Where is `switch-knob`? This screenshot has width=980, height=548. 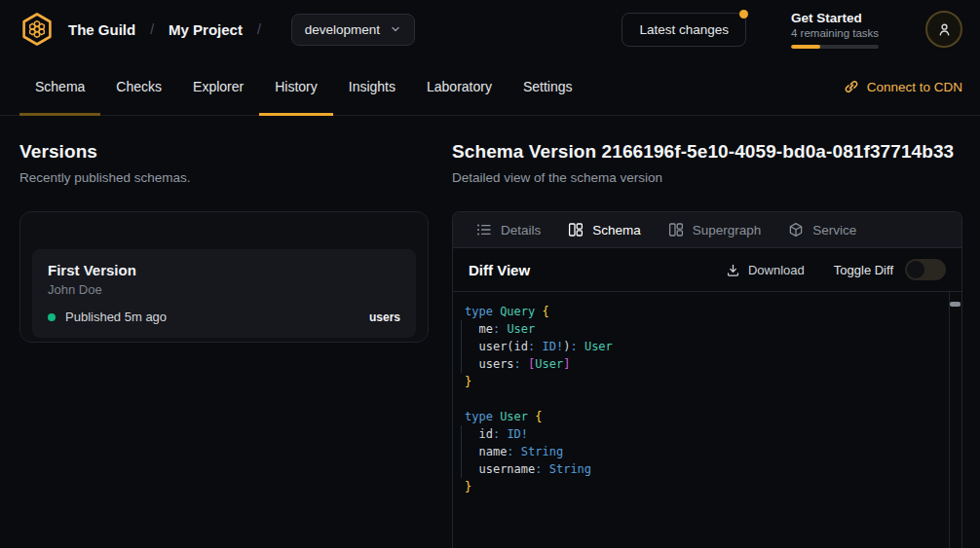 switch-knob is located at coordinates (916, 270).